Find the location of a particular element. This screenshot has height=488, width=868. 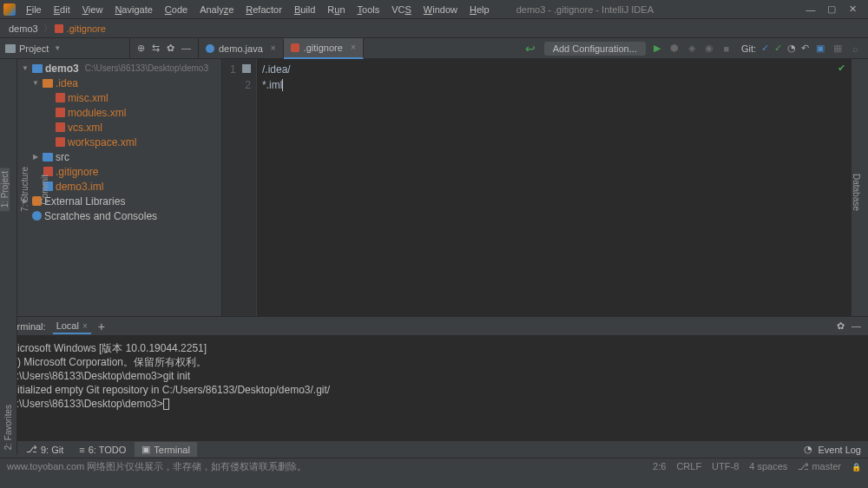

run-config-button: Add Configuration... is located at coordinates (595, 49).